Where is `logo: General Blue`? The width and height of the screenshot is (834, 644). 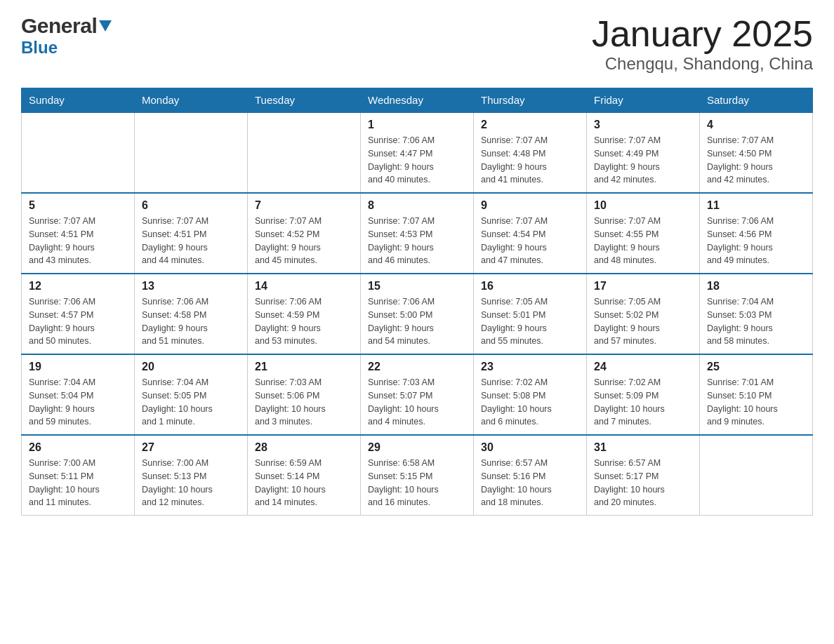
logo: General Blue is located at coordinates (66, 36).